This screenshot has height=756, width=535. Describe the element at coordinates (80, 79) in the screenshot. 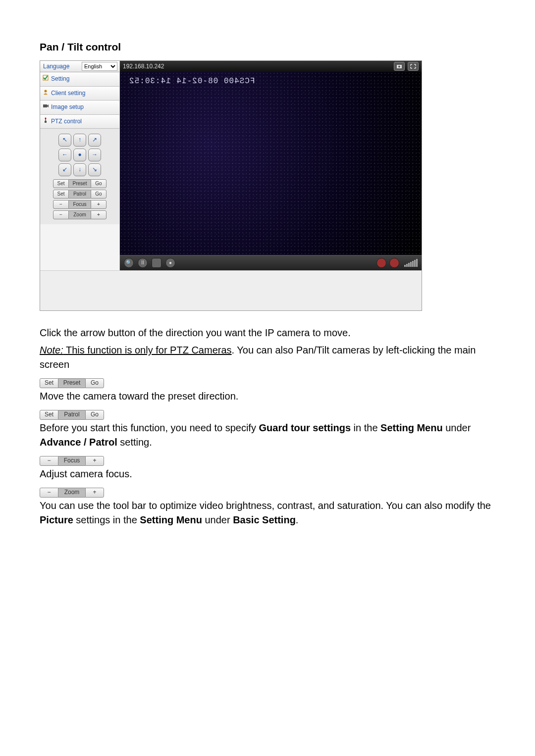

I see `nav-setting: Setting` at that location.